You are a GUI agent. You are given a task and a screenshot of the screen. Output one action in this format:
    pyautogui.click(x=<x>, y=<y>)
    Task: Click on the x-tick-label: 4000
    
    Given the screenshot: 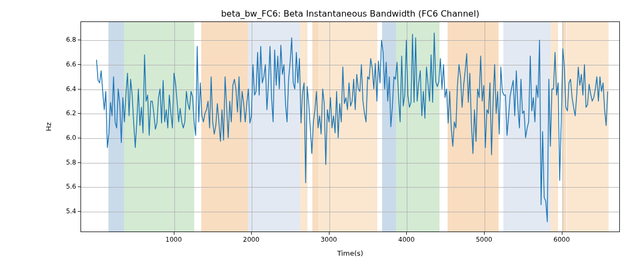 What is the action you would take?
    pyautogui.click(x=407, y=240)
    